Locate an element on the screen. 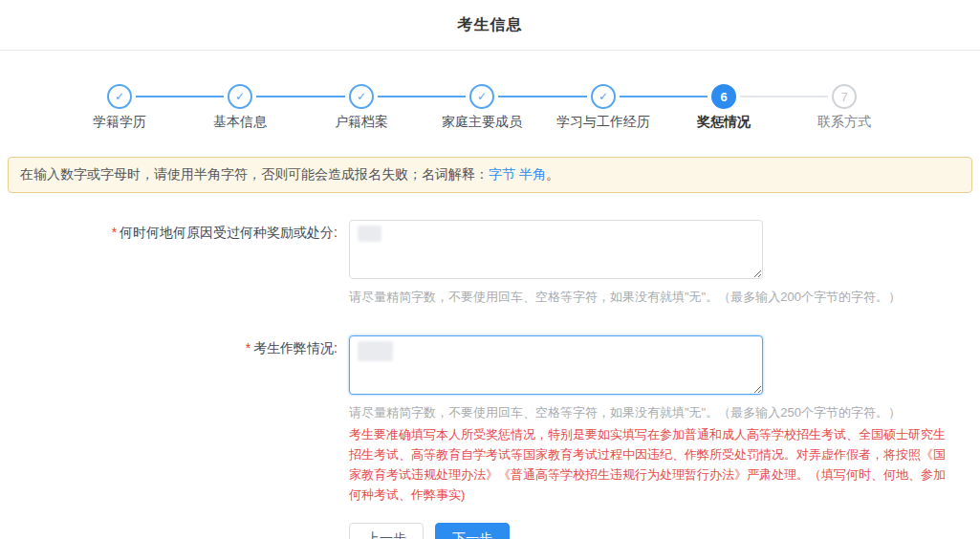 This screenshot has width=980, height=539. next-step-button: 下一步 is located at coordinates (472, 531).